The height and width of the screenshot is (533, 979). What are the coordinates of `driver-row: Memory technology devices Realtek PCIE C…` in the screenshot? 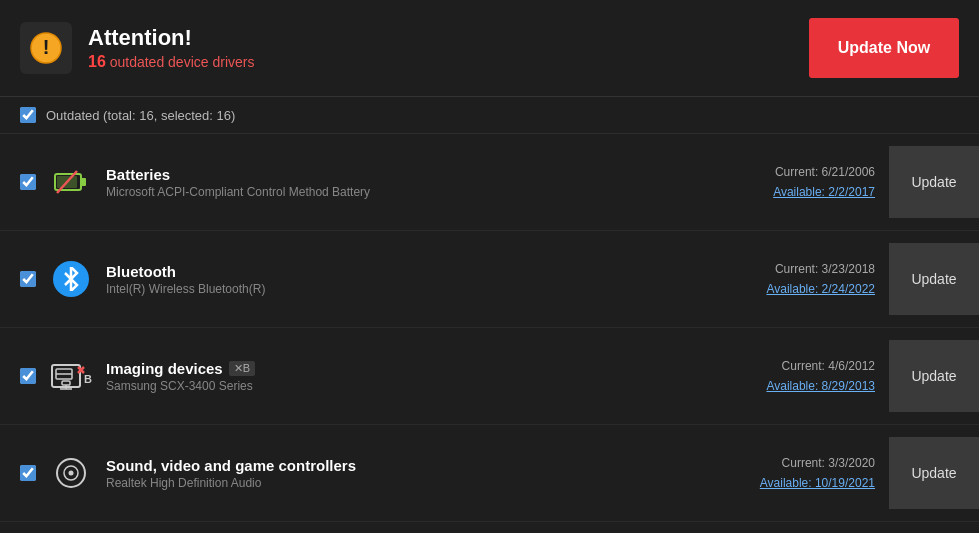 It's located at (490, 528).